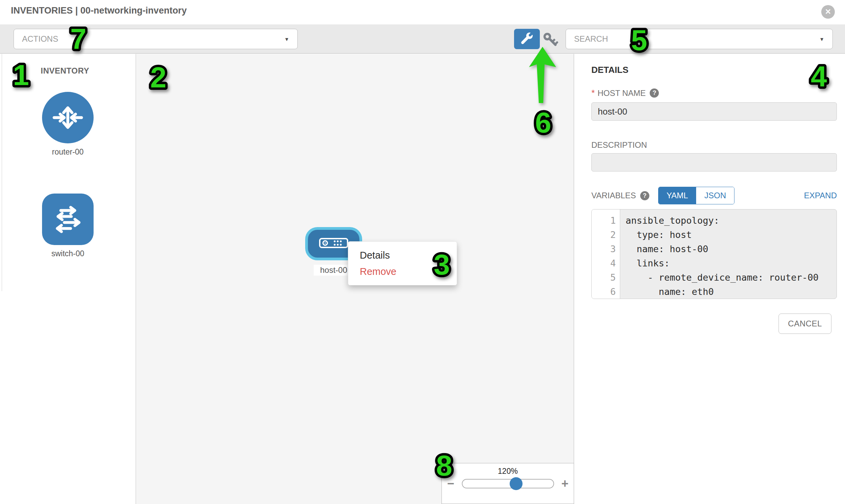 The width and height of the screenshot is (845, 504). I want to click on host-icon, so click(334, 244).